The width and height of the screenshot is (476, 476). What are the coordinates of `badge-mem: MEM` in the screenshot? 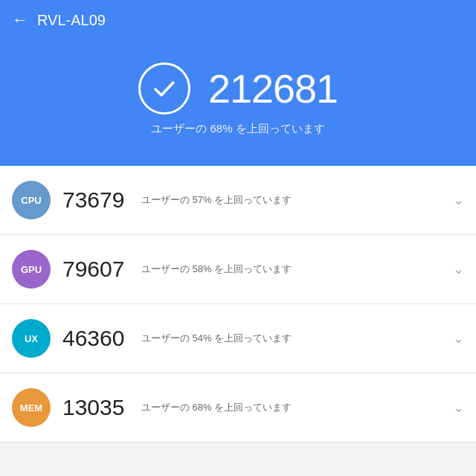 It's located at (31, 408).